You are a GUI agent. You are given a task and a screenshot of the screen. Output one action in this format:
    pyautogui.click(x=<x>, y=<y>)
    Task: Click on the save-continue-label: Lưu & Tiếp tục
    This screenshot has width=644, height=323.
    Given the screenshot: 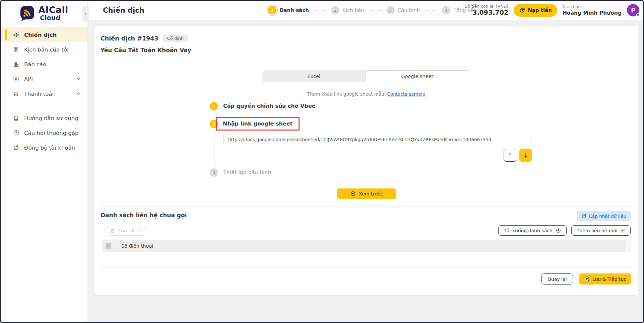 What is the action you would take?
    pyautogui.click(x=609, y=279)
    